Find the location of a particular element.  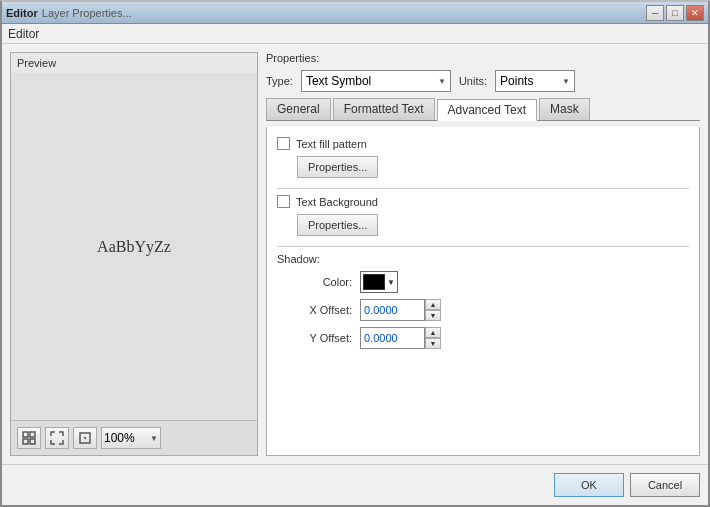

tab-formatted-text: Formatted Text is located at coordinates (384, 109).